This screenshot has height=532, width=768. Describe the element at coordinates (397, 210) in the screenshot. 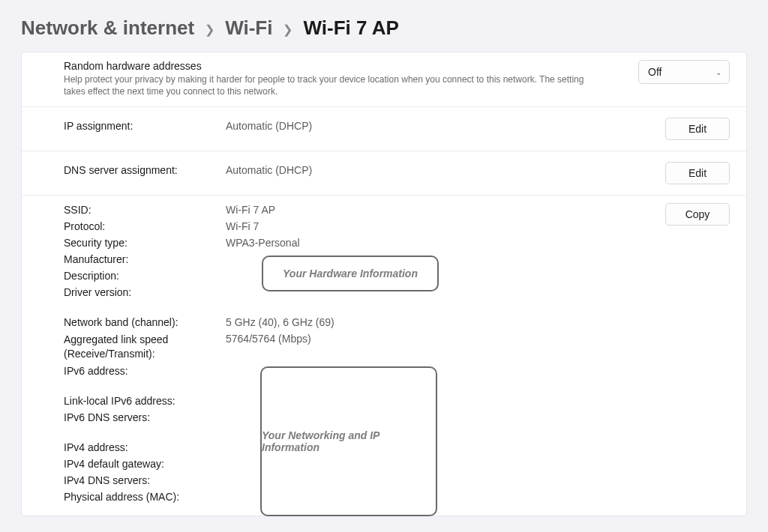

I see `detail-row: SSID:Wi-Fi 7 AP` at that location.